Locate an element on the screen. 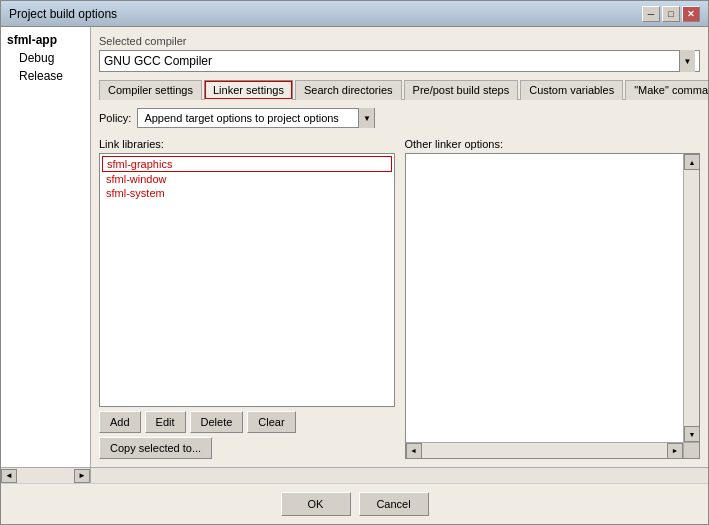 This screenshot has height=525, width=709. compiler-section: Selected compiler GNU GCC Compiler ▼ is located at coordinates (400, 54).